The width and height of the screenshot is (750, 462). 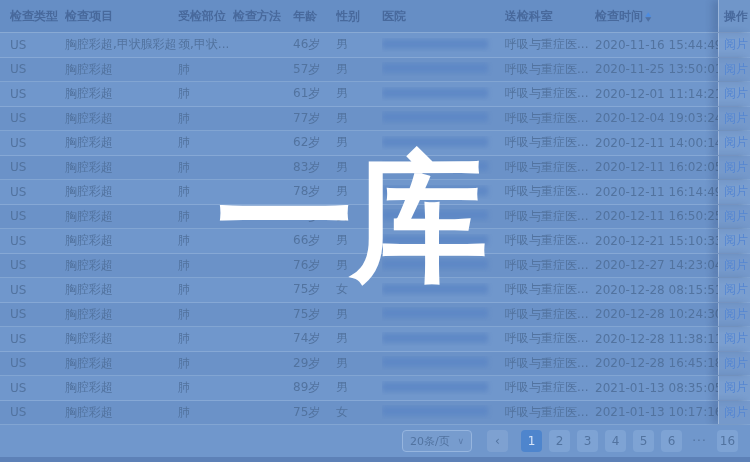 I want to click on table-row: US 胸腔彩超 肺 75岁 女 呼吸与重症医... 2020-12-28 08:…, so click(x=375, y=290).